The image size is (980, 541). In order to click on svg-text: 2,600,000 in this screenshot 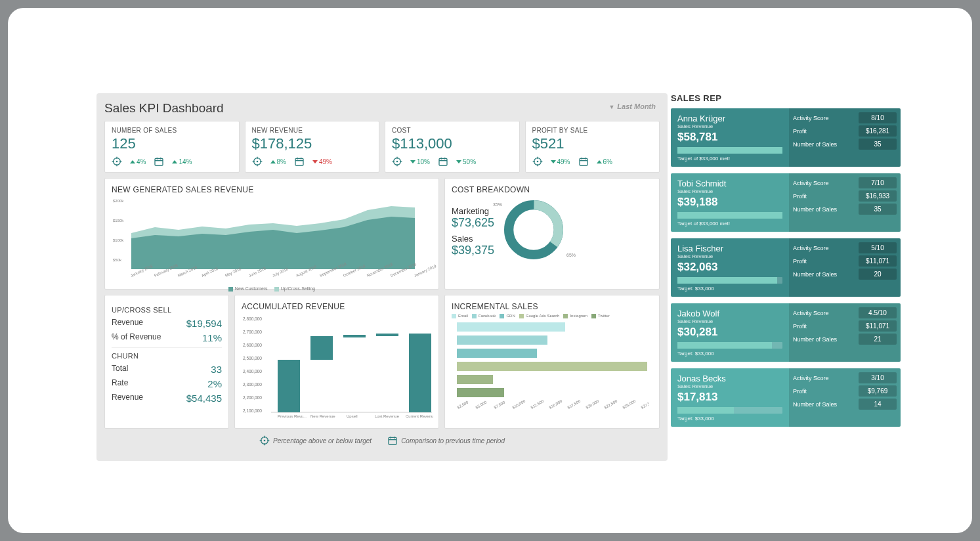, I will do `click(252, 345)`.